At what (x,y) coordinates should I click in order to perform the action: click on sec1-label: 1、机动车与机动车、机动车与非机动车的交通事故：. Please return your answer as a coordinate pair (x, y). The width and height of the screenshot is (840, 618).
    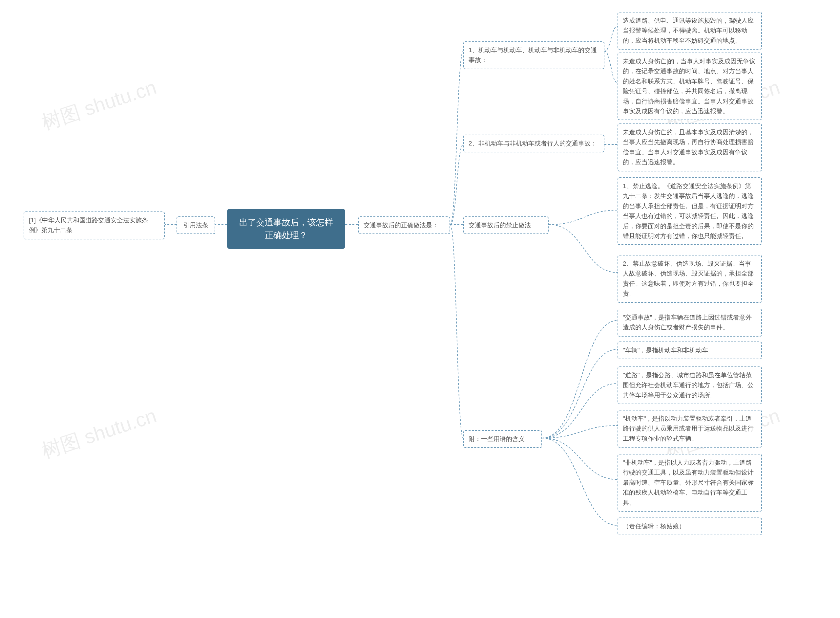
    Looking at the image, I should click on (534, 55).